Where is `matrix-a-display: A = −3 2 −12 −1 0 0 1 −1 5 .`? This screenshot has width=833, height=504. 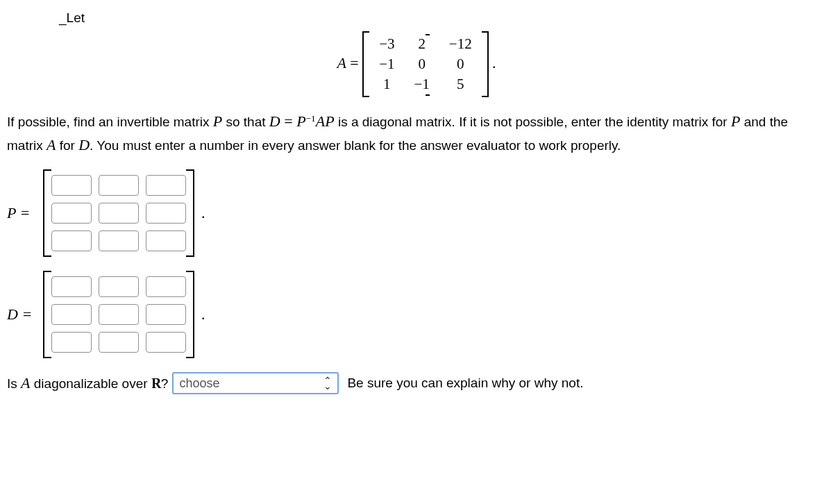
matrix-a-display: A = −3 2 −12 −1 0 0 1 −1 5 . is located at coordinates (416, 64).